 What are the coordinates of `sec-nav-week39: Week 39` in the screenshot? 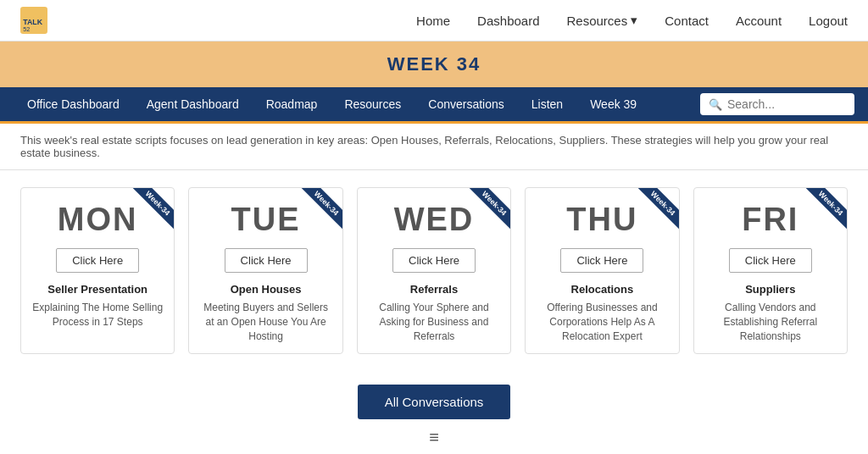 It's located at (614, 104).